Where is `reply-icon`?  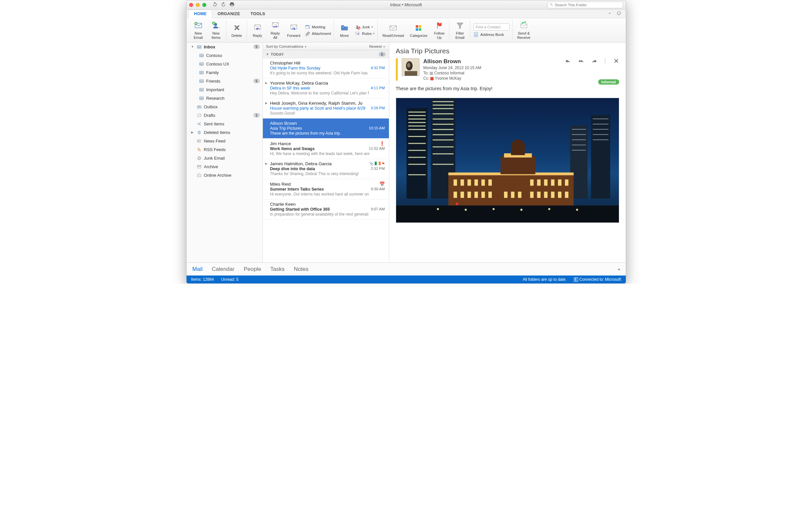
reply-icon is located at coordinates (568, 62).